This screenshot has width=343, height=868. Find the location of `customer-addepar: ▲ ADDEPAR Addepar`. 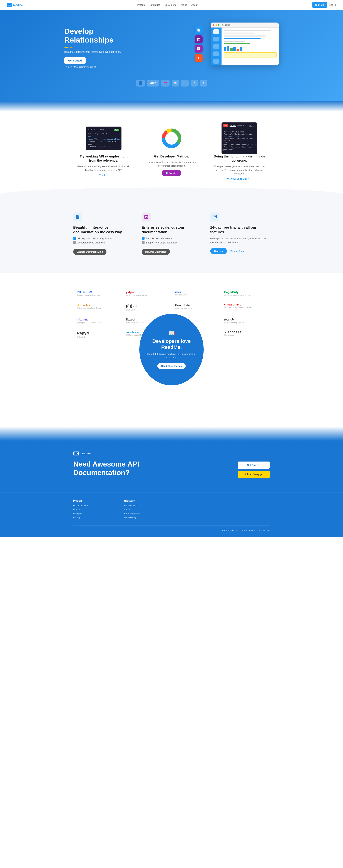

customer-addepar: ▲ ADDEPAR Addepar is located at coordinates (245, 334).